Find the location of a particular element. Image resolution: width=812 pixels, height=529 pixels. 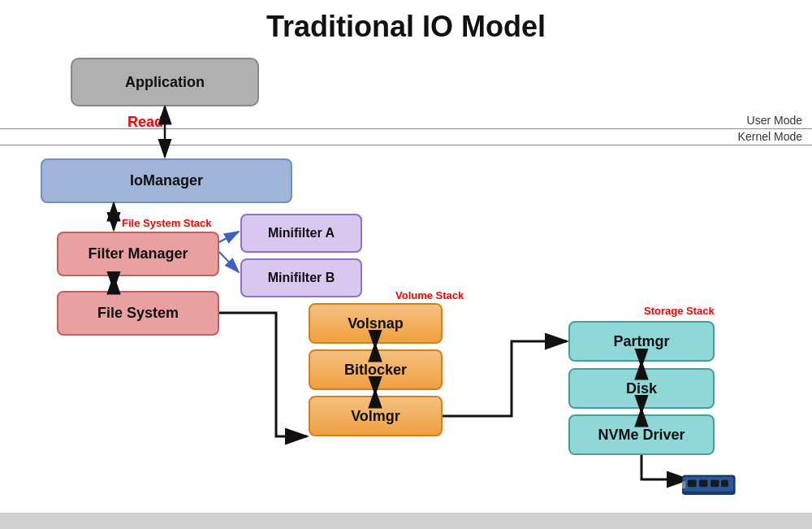

application-box: Application is located at coordinates (165, 82).